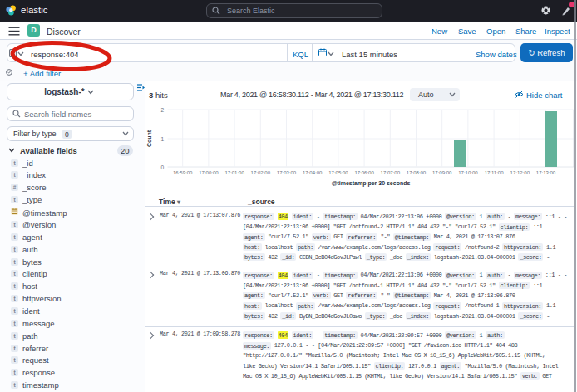 This screenshot has width=577, height=392. What do you see at coordinates (162, 110) in the screenshot?
I see `svg-text: 2` at bounding box center [162, 110].